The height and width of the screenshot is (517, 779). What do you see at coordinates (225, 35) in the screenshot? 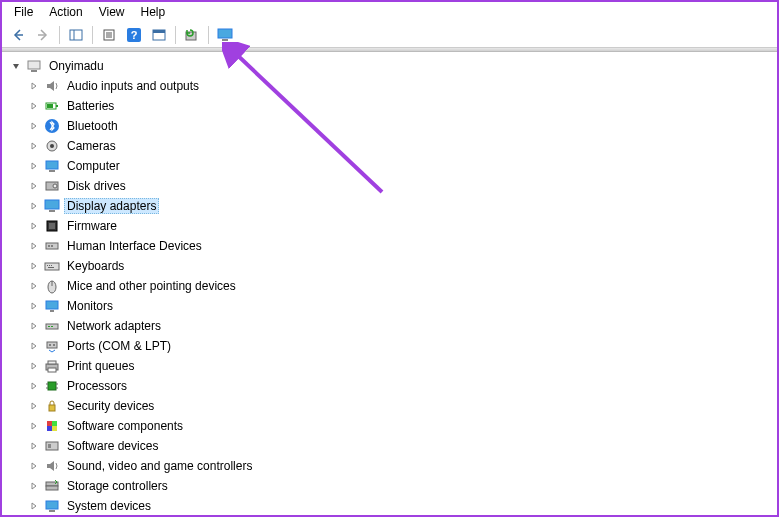
I see `scan-hardware-button` at bounding box center [225, 35].